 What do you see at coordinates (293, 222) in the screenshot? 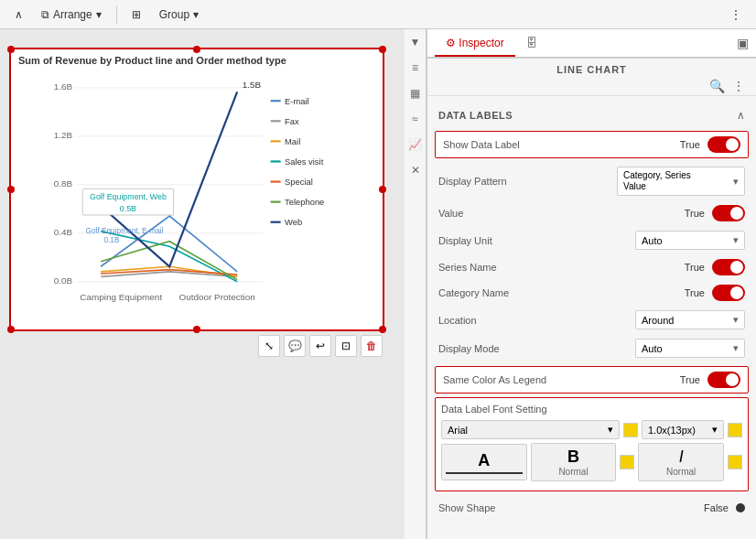
I see `svg-text: Web` at bounding box center [293, 222].